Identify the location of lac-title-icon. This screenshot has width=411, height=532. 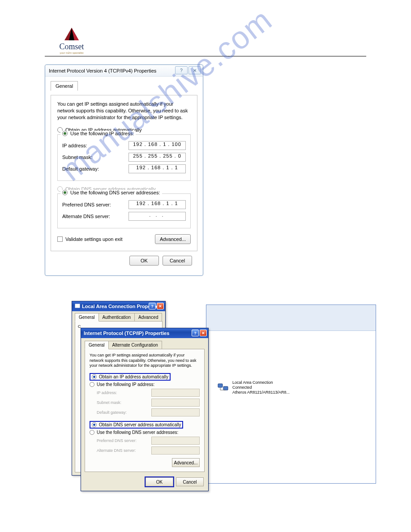
(77, 306).